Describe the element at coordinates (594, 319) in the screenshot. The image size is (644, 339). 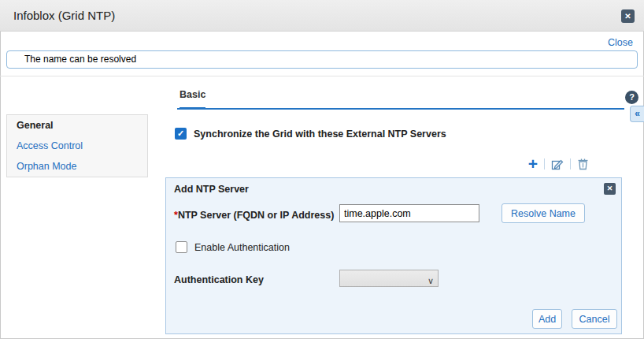
I see `cancel-button: Cancel` at that location.